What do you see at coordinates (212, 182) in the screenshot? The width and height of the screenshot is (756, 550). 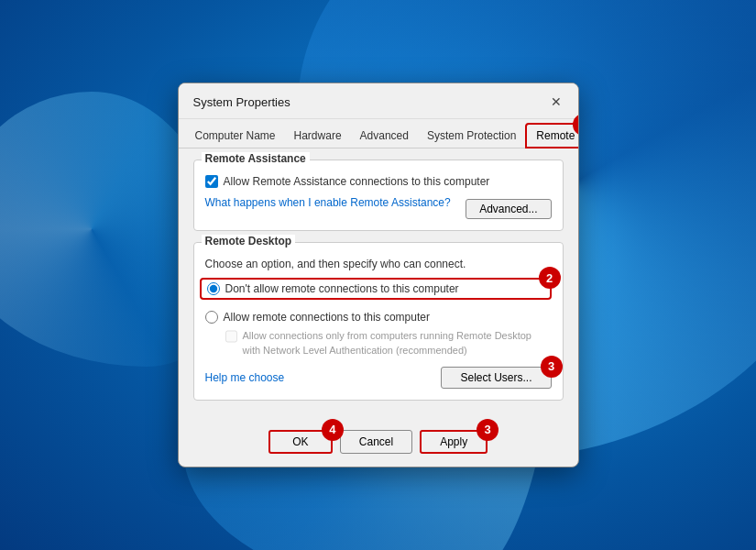 I see `allow-remote-assistance-checkbox` at bounding box center [212, 182].